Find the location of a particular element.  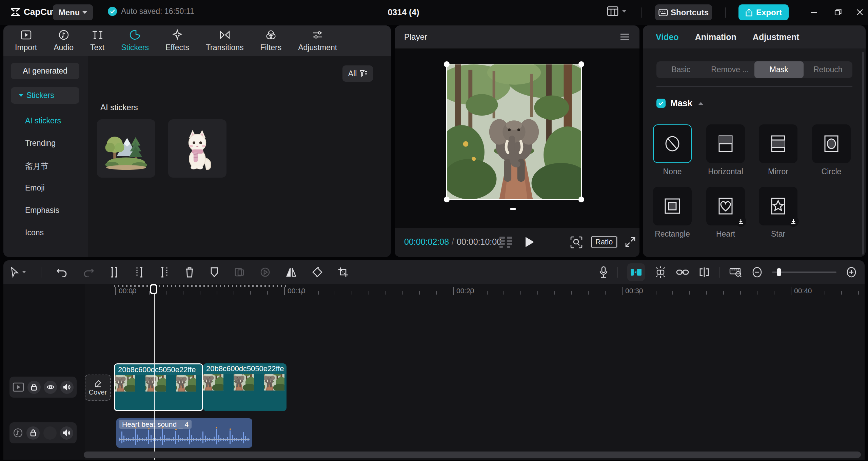

timeline-scale-button is located at coordinates (736, 272).